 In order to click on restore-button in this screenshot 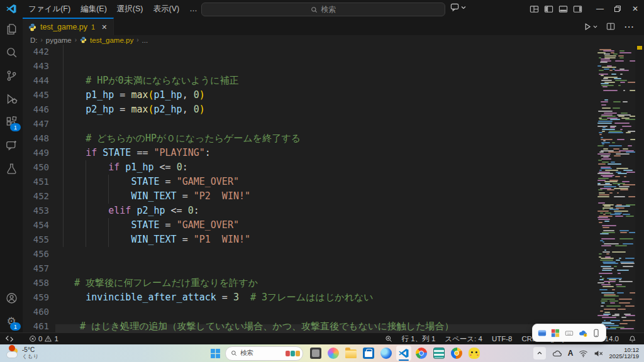, I will do `click(618, 9)`.